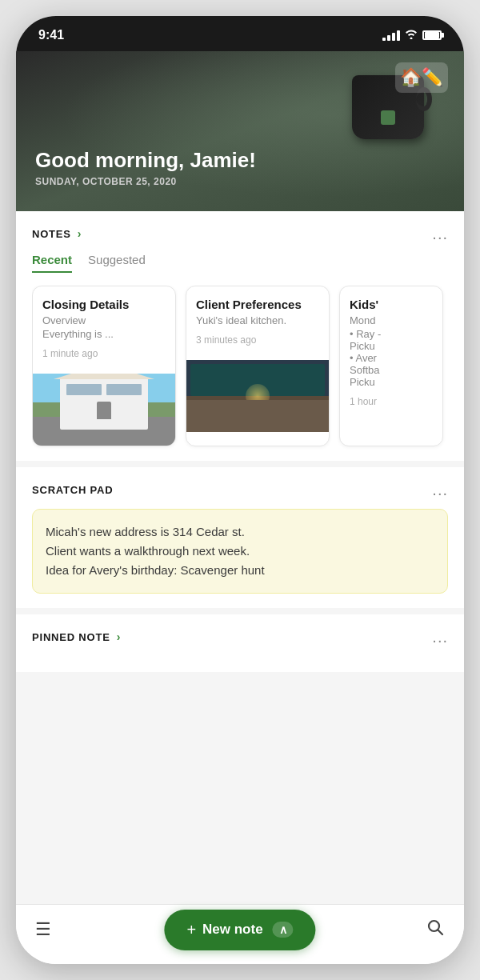 This screenshot has width=480, height=980. Describe the element at coordinates (72, 490) in the screenshot. I see `scratch-title: SCRATCH PAD` at that location.